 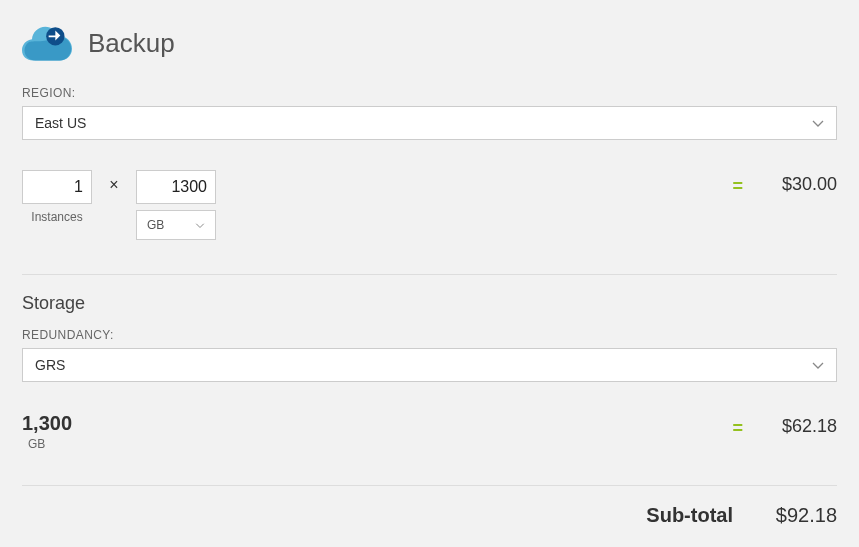 What do you see at coordinates (430, 365) in the screenshot?
I see `redundancy-select: GRS` at bounding box center [430, 365].